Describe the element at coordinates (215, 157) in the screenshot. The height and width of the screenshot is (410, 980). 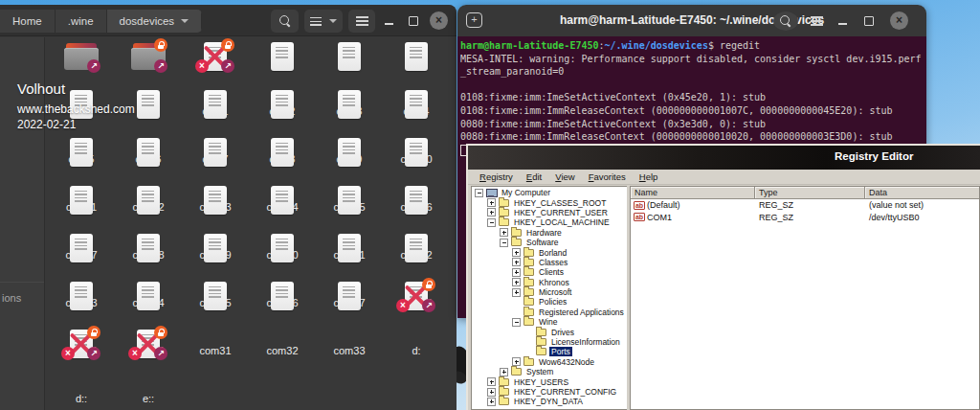
I see `file-item: com13` at that location.